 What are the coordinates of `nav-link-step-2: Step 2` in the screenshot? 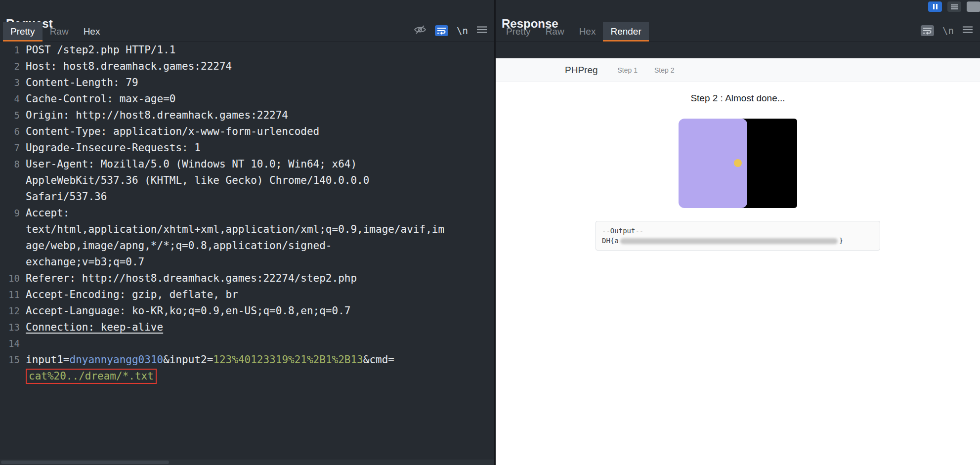 It's located at (664, 70).